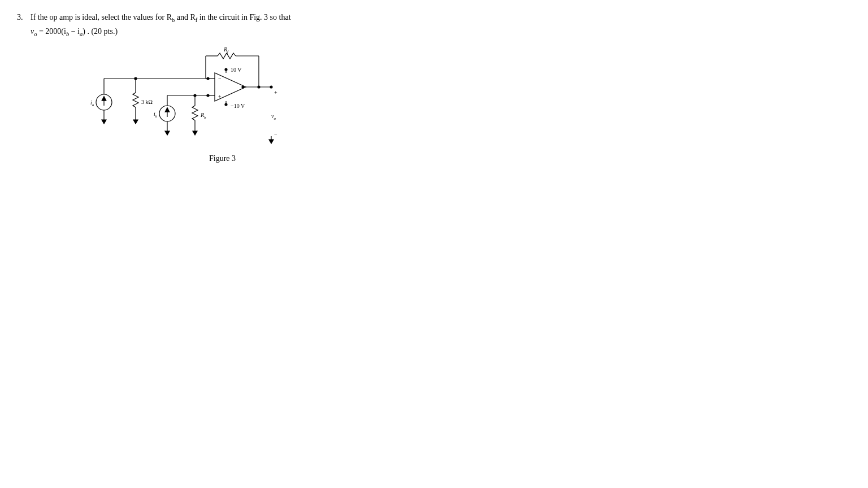  Describe the element at coordinates (274, 117) in the screenshot. I see `svg-text: vo` at that location.